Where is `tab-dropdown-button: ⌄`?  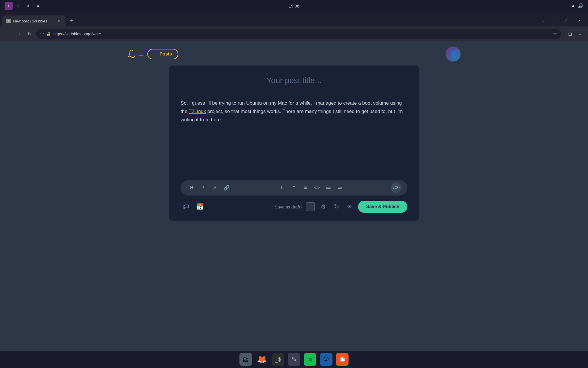 tab-dropdown-button: ⌄ is located at coordinates (543, 21).